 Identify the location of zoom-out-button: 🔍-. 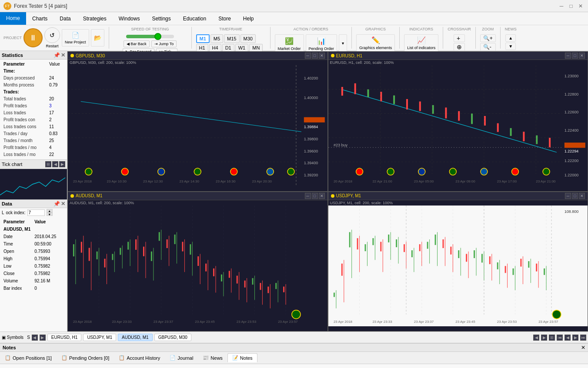
(488, 47).